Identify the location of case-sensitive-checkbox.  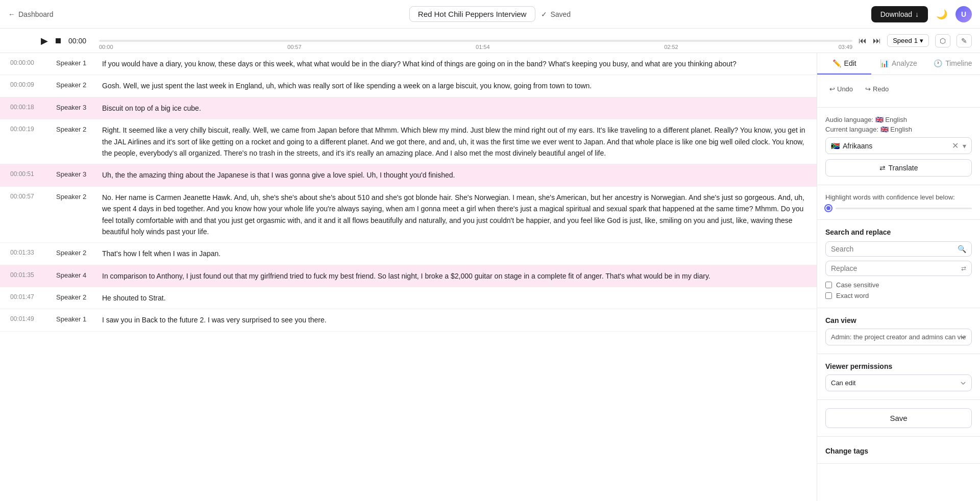
(829, 285).